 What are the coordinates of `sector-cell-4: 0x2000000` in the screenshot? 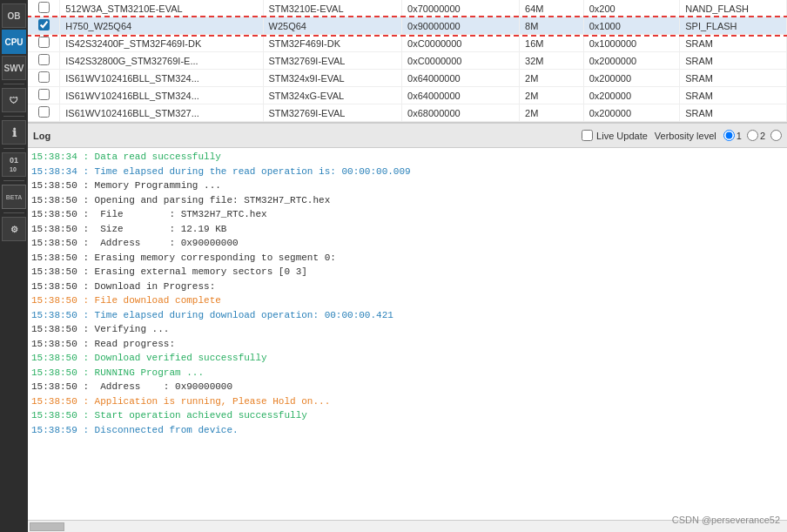 It's located at (631, 61).